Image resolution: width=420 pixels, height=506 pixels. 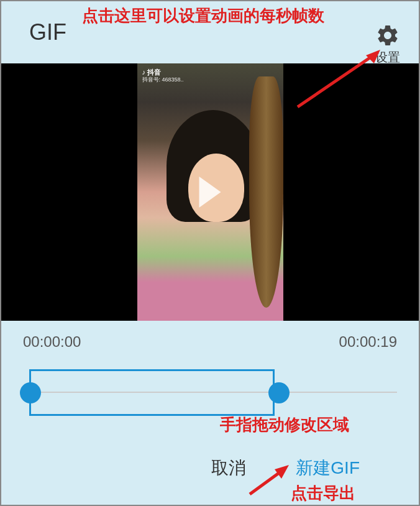 What do you see at coordinates (266, 193) in the screenshot?
I see `video-decoration` at bounding box center [266, 193].